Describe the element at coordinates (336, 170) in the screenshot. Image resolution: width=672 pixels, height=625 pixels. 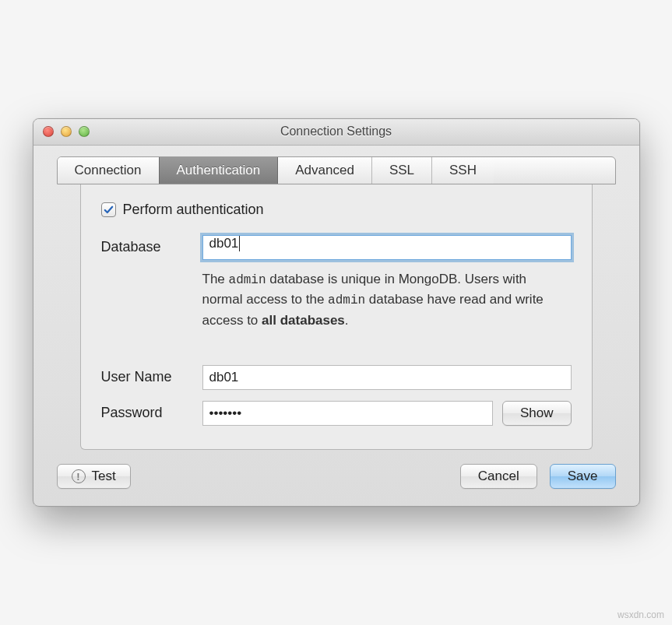
I see `tabbar: Connection Authentication Advanced SSL S…` at that location.